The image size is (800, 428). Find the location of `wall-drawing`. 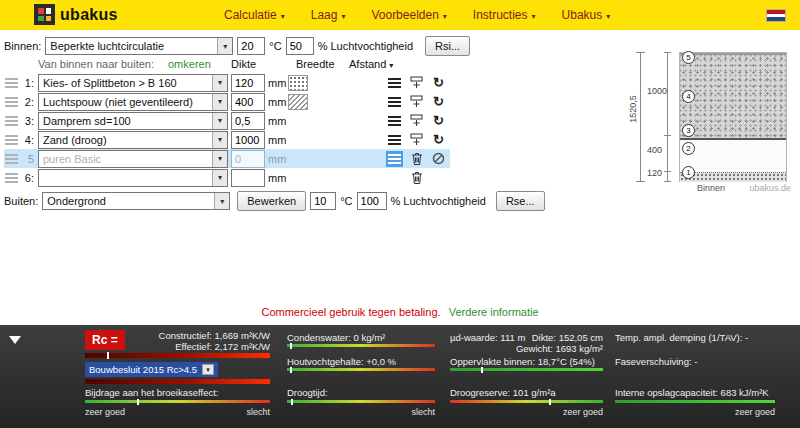

wall-drawing is located at coordinates (733, 117).